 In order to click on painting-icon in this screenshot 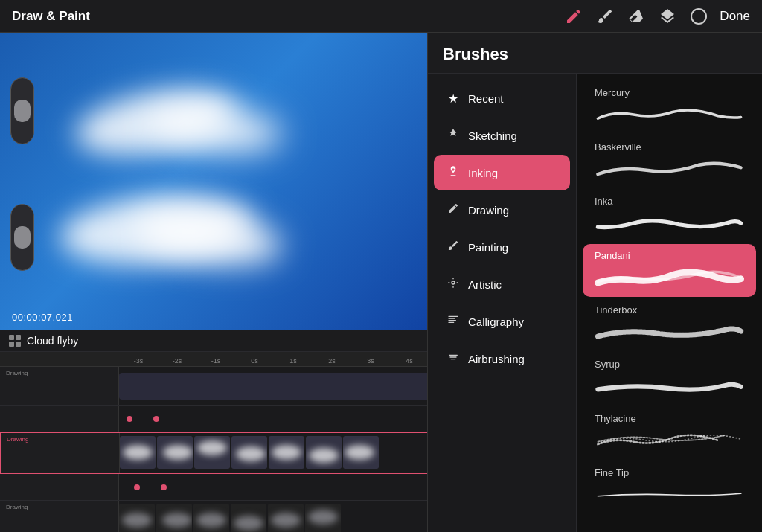, I will do `click(453, 247)`.